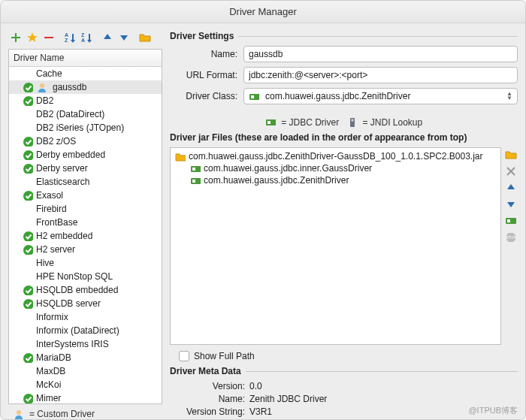 The height and width of the screenshot is (420, 526). Describe the element at coordinates (195, 168) in the screenshot. I see `jdbc-icon` at that location.